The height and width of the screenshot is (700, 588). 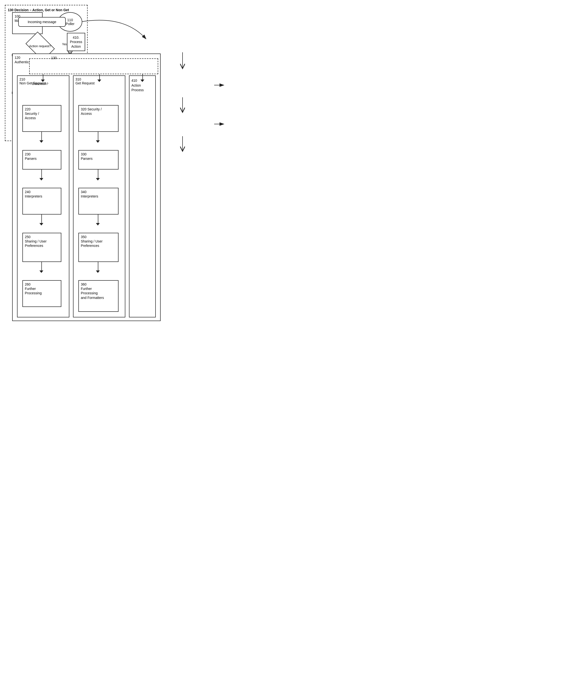 What do you see at coordinates (85, 81) in the screenshot?
I see `get-request-header: 310Get Request` at bounding box center [85, 81].